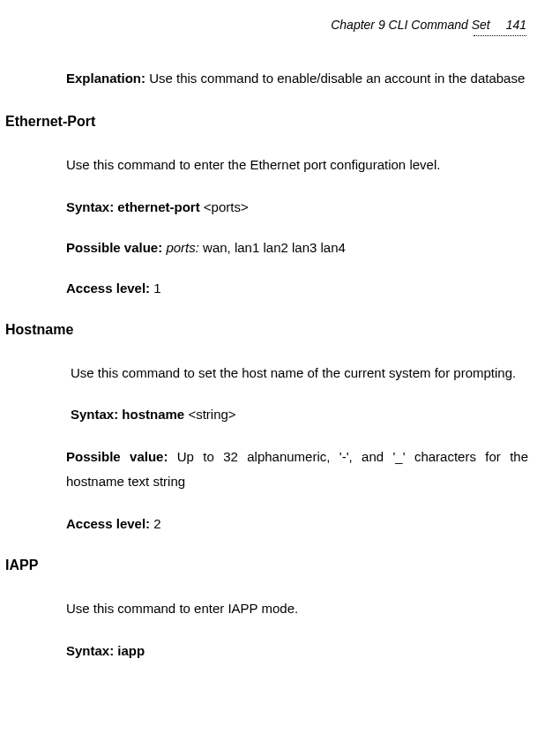 The width and height of the screenshot is (537, 756). What do you see at coordinates (183, 247) in the screenshot?
I see `possible-param: ports:` at bounding box center [183, 247].